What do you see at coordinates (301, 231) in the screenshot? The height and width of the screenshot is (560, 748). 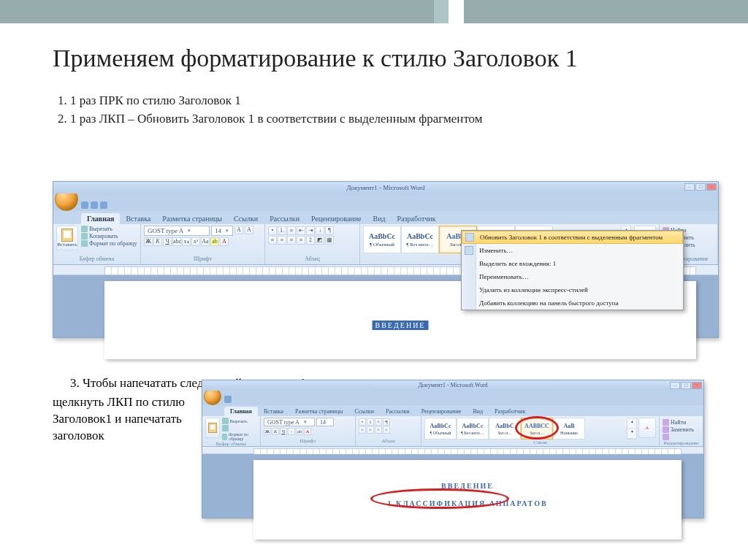 I see `indent-dec-button: ⇤` at bounding box center [301, 231].